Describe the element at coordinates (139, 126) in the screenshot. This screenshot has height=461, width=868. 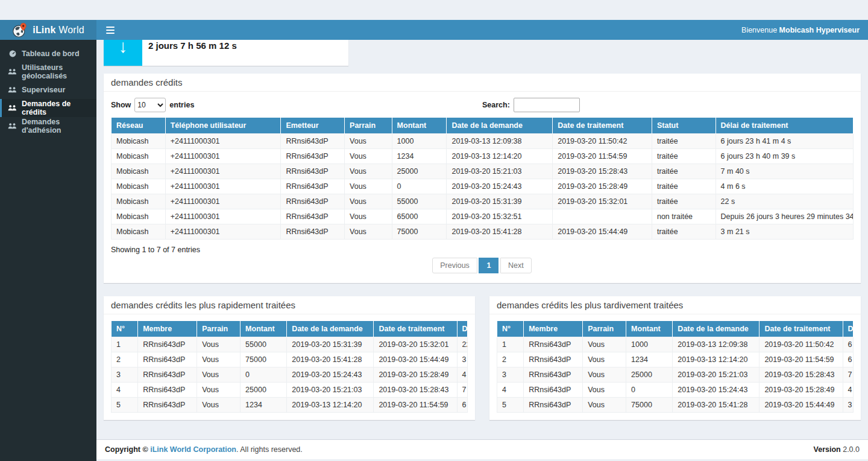
I see `column-header: Réseau` at that location.